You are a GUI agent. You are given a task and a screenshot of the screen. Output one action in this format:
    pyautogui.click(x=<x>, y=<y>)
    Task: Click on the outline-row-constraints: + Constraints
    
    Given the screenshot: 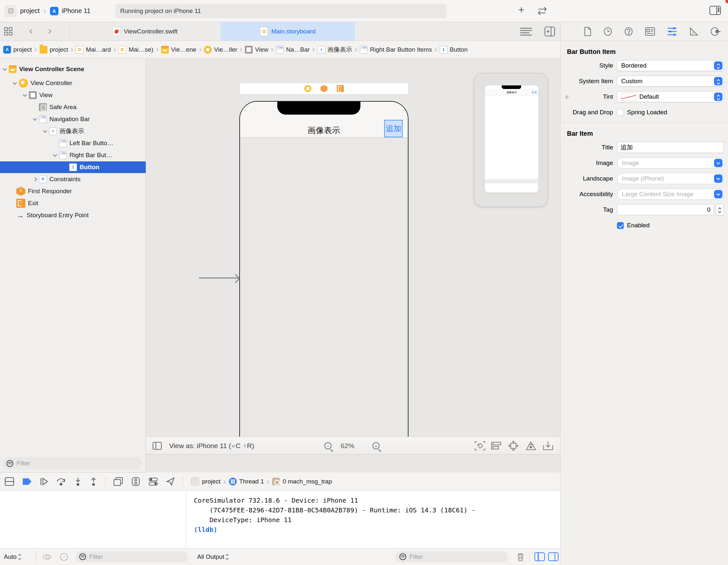 What is the action you would take?
    pyautogui.click(x=73, y=179)
    